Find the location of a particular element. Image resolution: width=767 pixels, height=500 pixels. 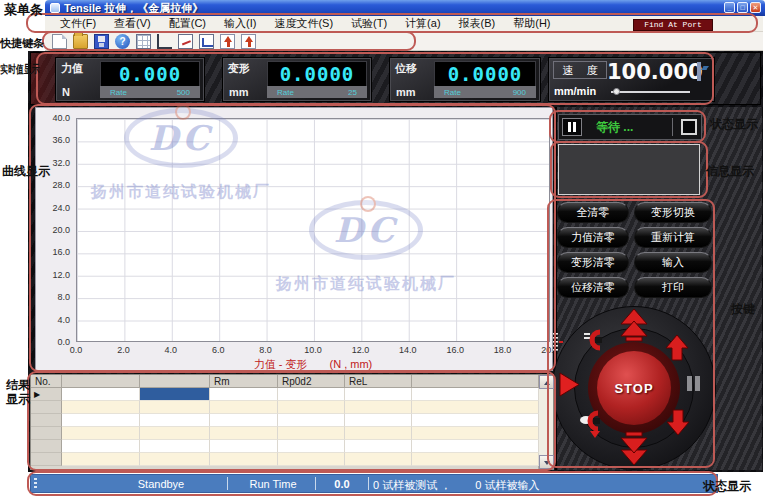

menu-item: 文件(F) is located at coordinates (78, 24).